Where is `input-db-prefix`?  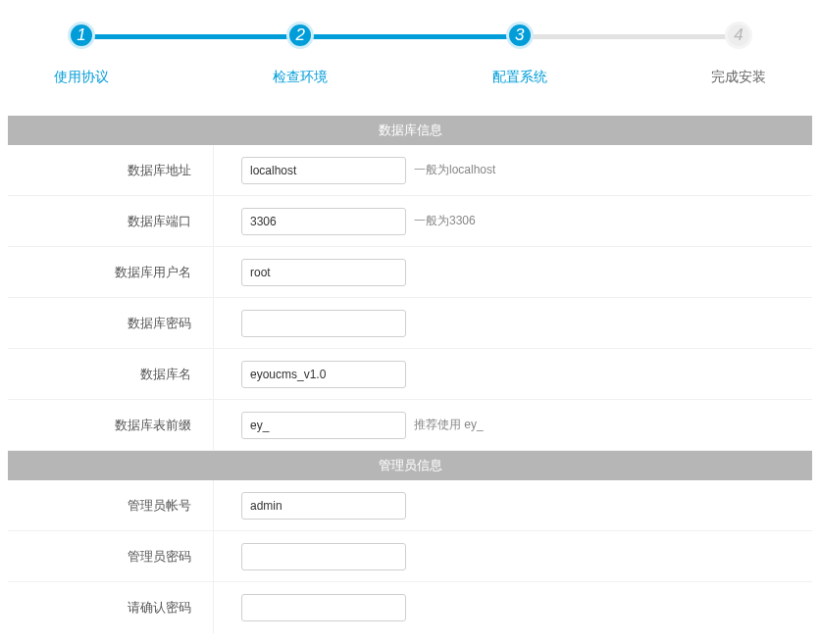
input-db-prefix is located at coordinates (324, 425).